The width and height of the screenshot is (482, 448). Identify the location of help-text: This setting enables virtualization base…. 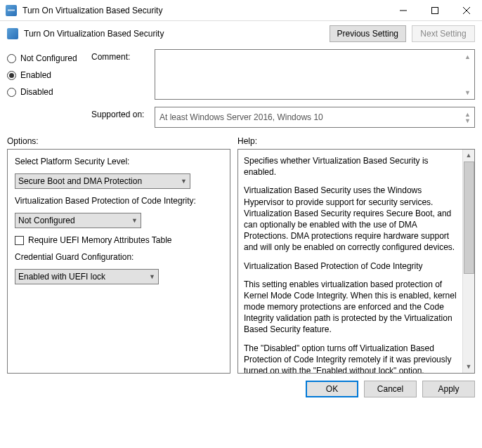
(352, 308).